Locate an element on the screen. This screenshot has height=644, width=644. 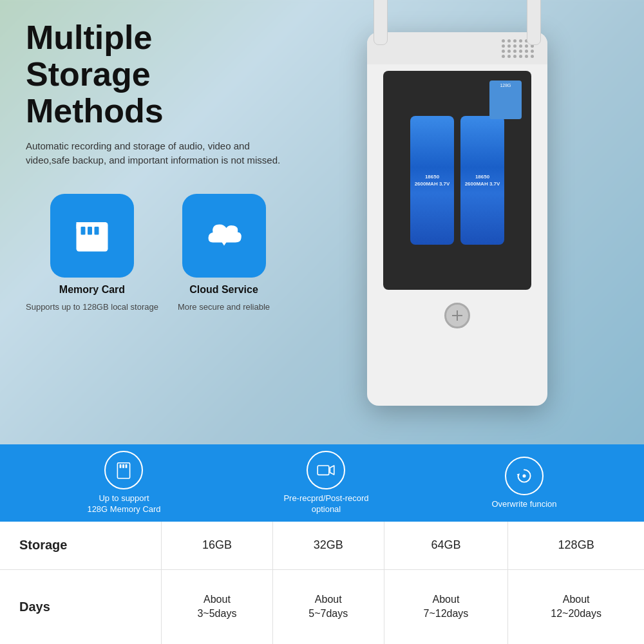
feature-sd-card: Up to support128G Memory Card is located at coordinates (124, 483).